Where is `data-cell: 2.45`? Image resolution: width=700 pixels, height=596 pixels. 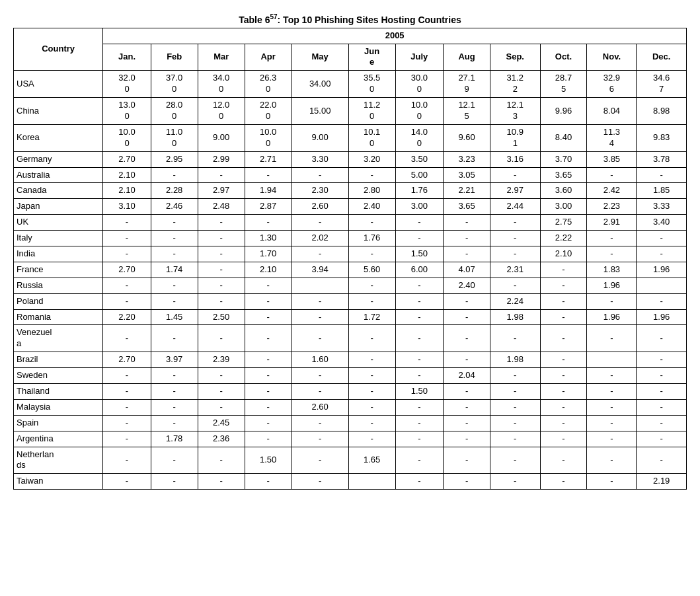 data-cell: 2.45 is located at coordinates (221, 423).